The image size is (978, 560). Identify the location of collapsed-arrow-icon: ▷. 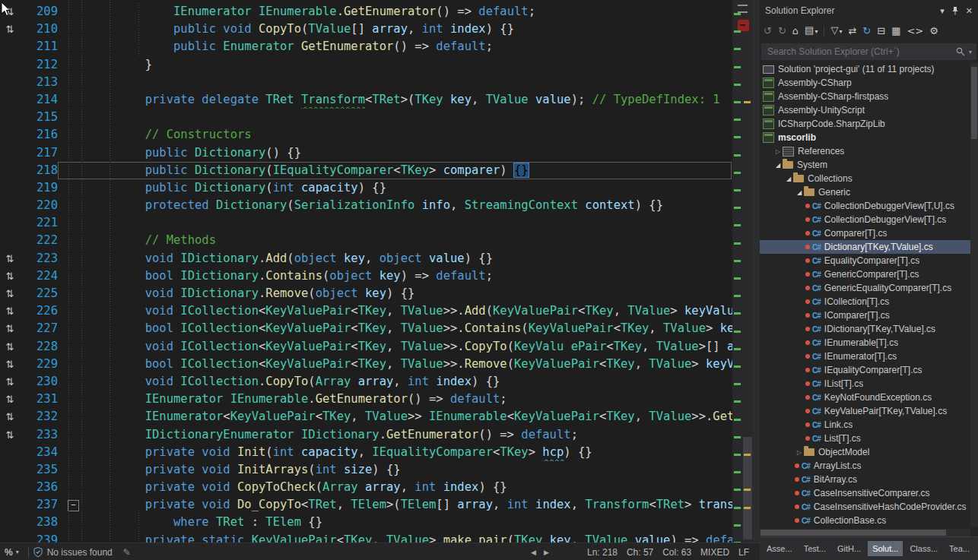
(799, 453).